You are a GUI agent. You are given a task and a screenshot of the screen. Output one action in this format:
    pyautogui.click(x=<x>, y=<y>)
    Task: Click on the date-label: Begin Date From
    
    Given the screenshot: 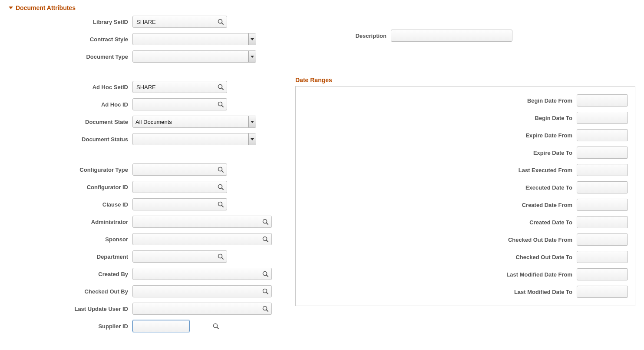 What is the action you would take?
    pyautogui.click(x=439, y=101)
    